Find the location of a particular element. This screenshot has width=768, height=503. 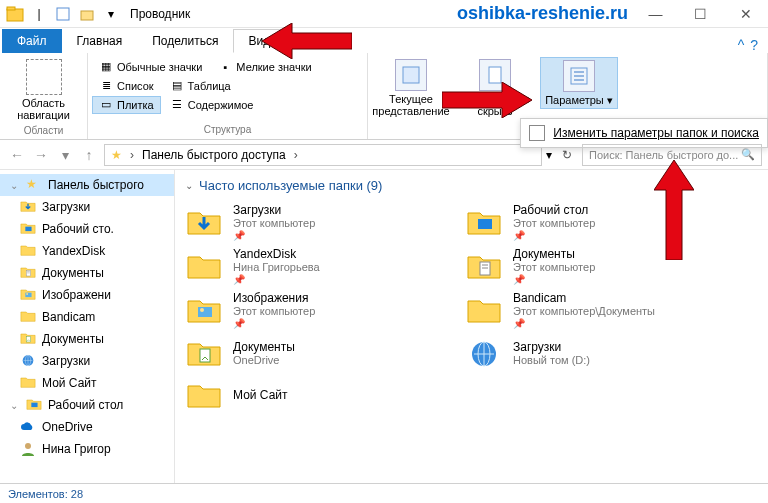

back-button: ← is located at coordinates (17, 155).